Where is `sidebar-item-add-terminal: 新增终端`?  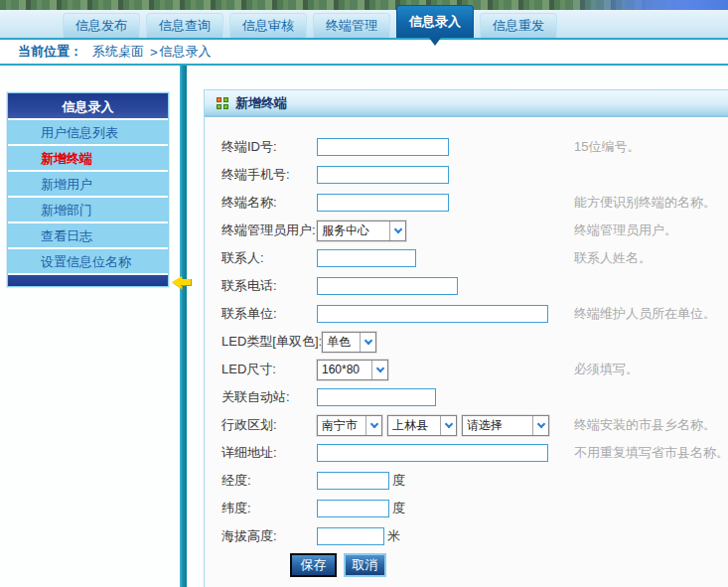
sidebar-item-add-terminal: 新增终端 is located at coordinates (87, 159).